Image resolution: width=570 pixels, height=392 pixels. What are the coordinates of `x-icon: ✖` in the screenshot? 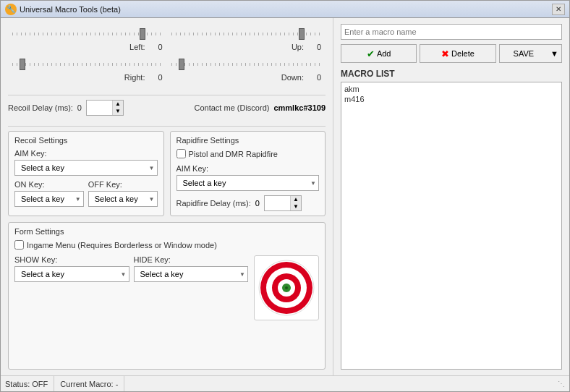 It's located at (446, 54).